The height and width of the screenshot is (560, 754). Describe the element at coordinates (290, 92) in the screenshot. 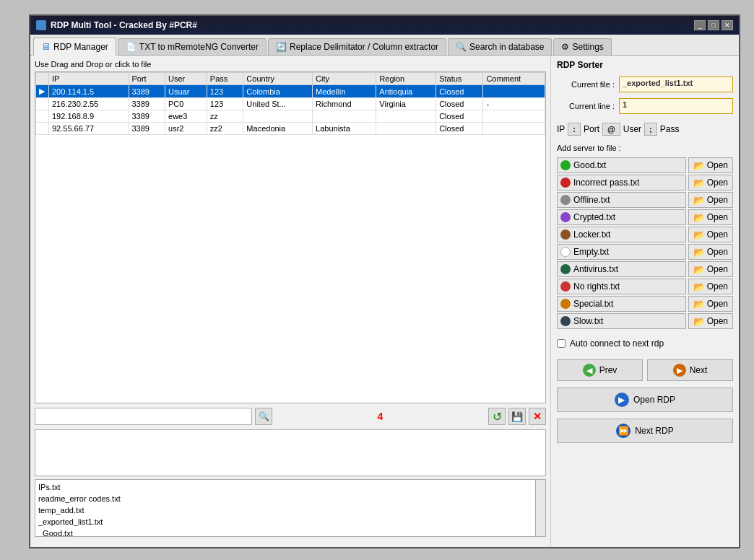

I see `table-row: ▶ 200.114.1.5 3389 Usuar 123 Colombia Me…` at that location.